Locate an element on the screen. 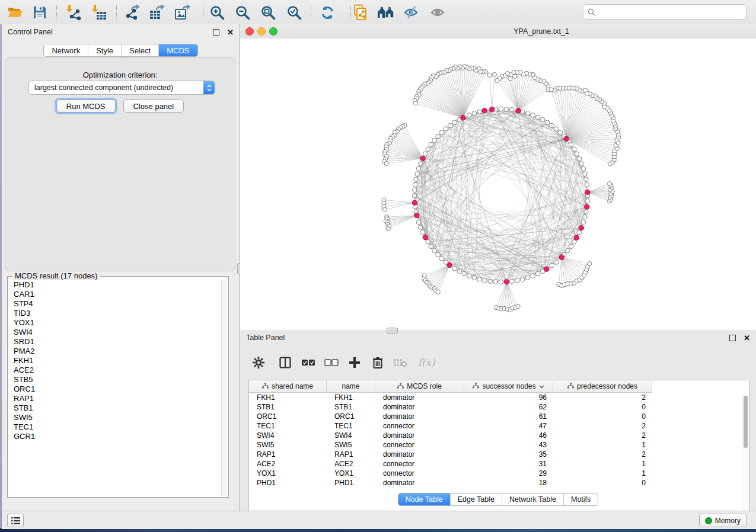  column-header-predecessor-nodes: predecessor nodes is located at coordinates (602, 386).